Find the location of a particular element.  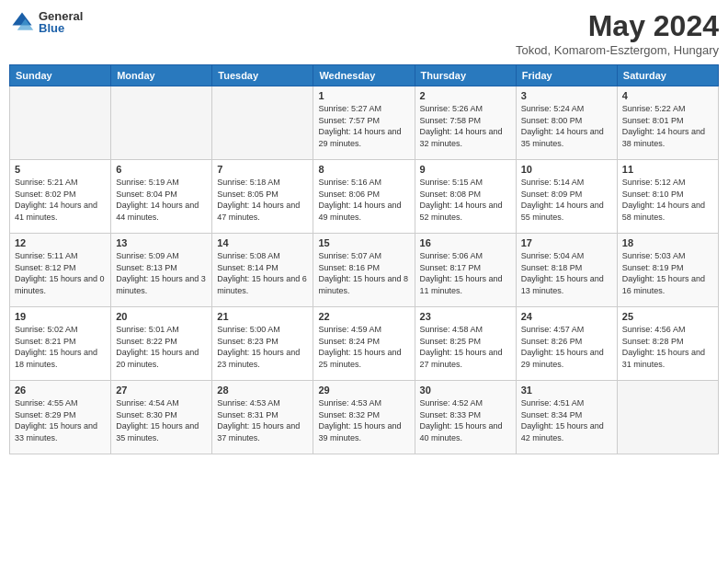

day-info: Sunrise: 4:52 AMSunset: 8:33 PMDaylight:… is located at coordinates (465, 420).